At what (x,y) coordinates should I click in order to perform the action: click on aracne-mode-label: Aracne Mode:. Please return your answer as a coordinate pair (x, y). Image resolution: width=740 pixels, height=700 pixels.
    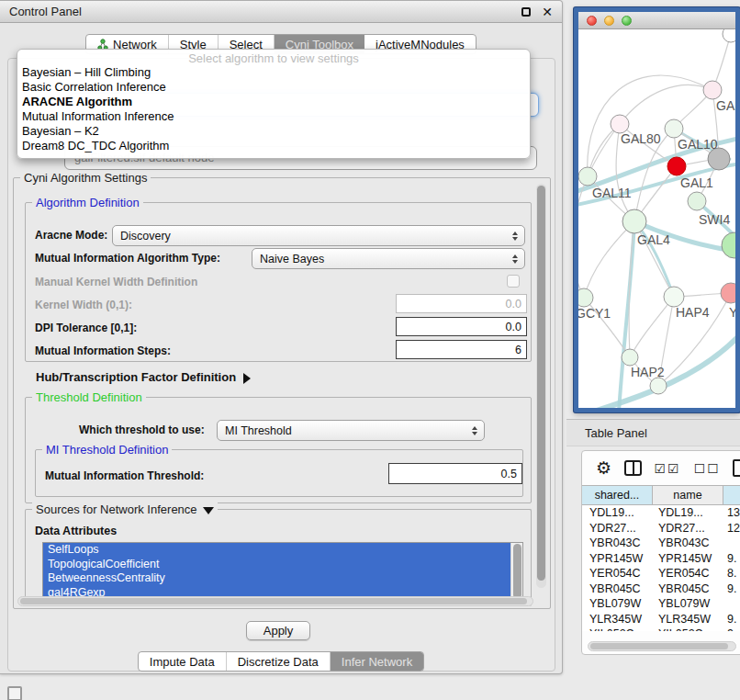
    Looking at the image, I should click on (72, 235).